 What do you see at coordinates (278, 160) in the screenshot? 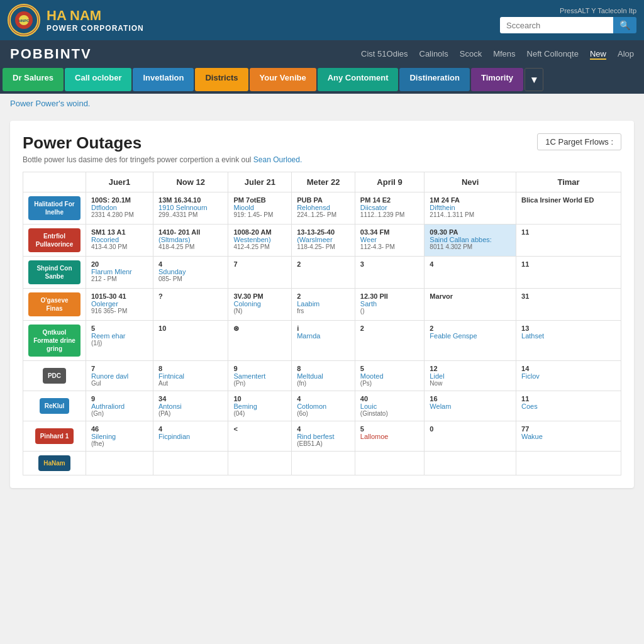
I see `subtitle-link: Sean Ourloed.` at bounding box center [278, 160].